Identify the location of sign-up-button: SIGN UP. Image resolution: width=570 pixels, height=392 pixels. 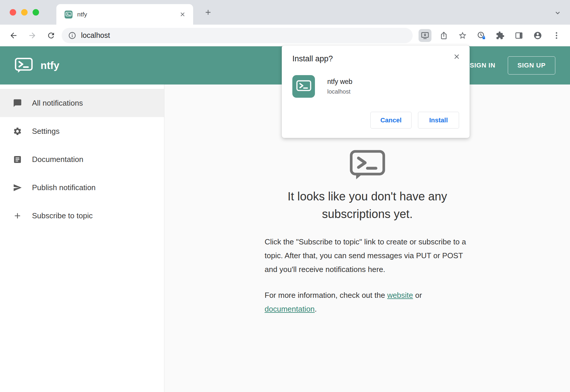
(532, 65).